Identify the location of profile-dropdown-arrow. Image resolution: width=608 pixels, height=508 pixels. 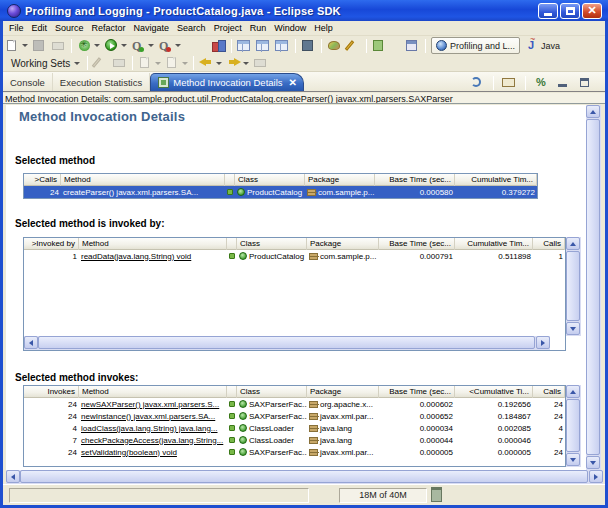
(151, 46).